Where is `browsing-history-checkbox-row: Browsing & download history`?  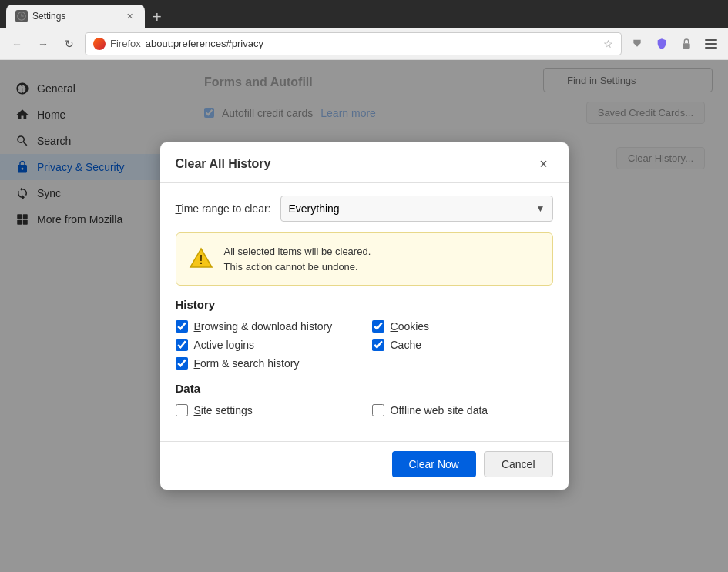
browsing-history-checkbox-row: Browsing & download history is located at coordinates (267, 326).